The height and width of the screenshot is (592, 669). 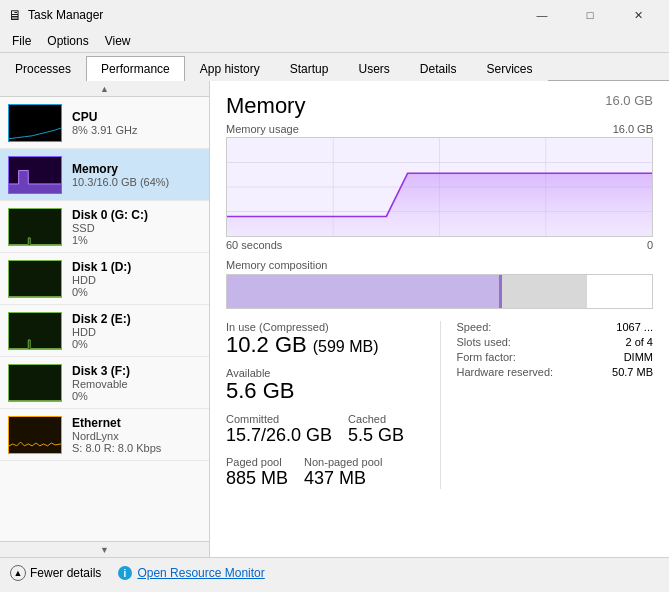 I want to click on sidebar-item-disk2: Disk 2 (E:) HDD 0%, so click(x=104, y=331).